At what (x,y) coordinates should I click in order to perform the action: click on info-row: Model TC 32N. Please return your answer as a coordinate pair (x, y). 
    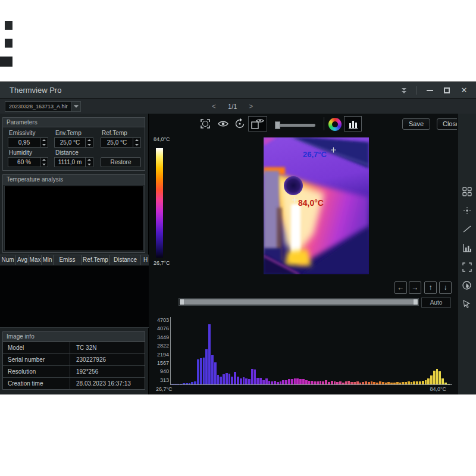
    Looking at the image, I should click on (74, 347).